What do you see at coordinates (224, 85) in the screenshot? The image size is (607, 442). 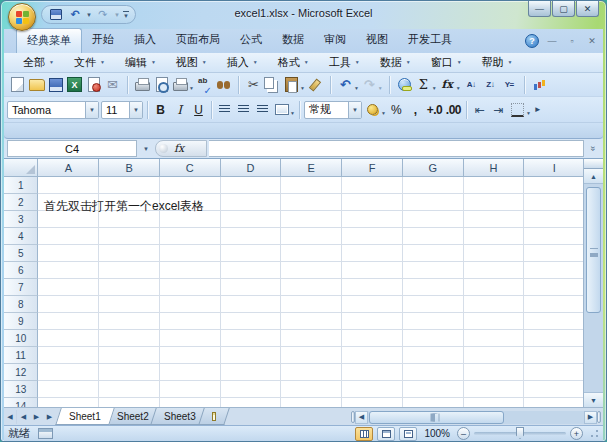 I see `research-button` at bounding box center [224, 85].